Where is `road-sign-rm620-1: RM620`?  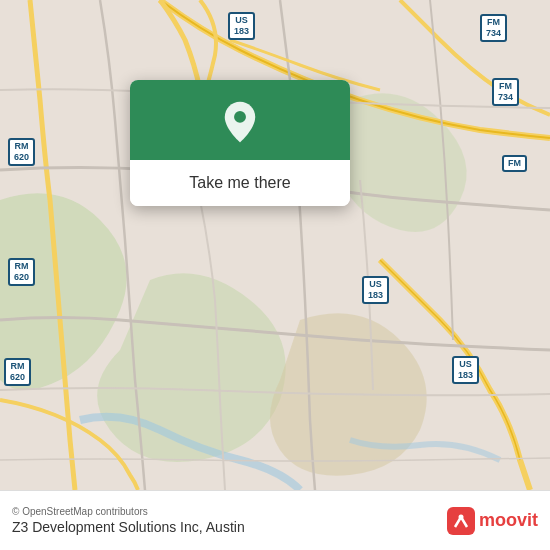
road-sign-rm620-1: RM620 is located at coordinates (22, 152).